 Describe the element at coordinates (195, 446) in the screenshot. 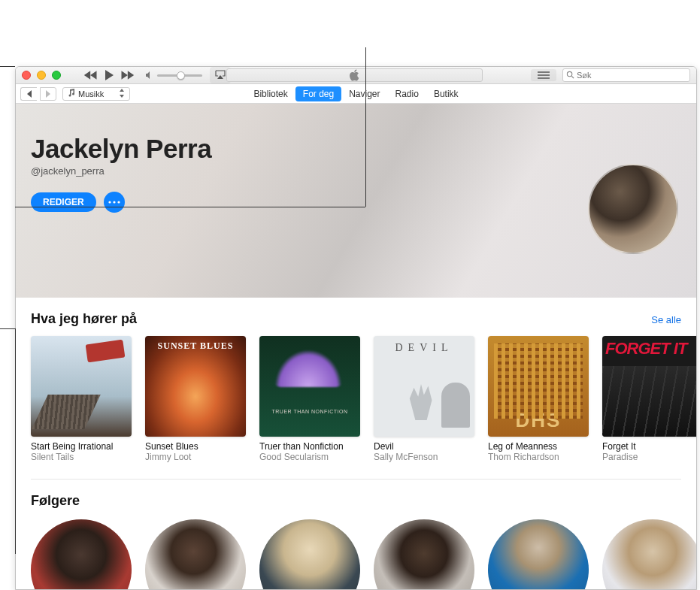

I see `album-title: Sunset Blues` at that location.